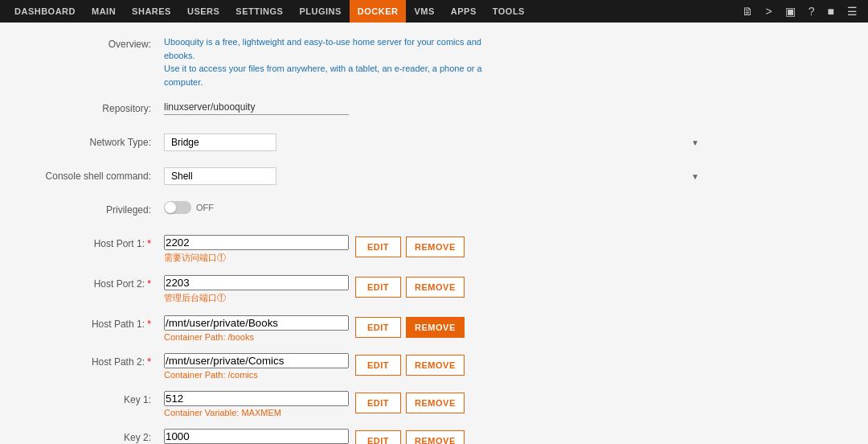 This screenshot has width=868, height=444. What do you see at coordinates (831, 11) in the screenshot?
I see `screen-icon: ■` at bounding box center [831, 11].